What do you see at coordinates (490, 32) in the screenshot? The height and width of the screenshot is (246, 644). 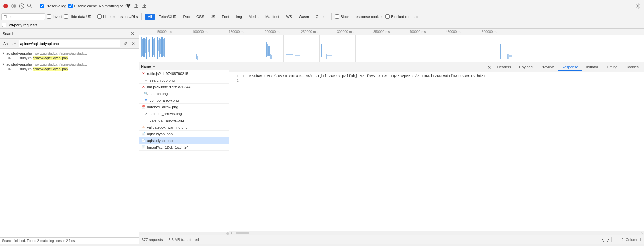 I see `time-500k: 500000 ms` at bounding box center [490, 32].